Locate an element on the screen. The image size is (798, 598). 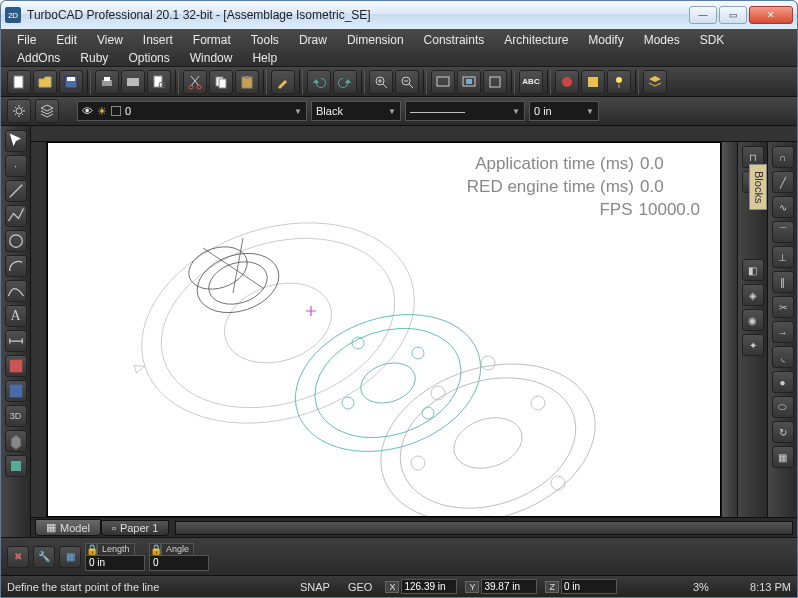
menu-edit: Edit is located at coordinates (66, 40).